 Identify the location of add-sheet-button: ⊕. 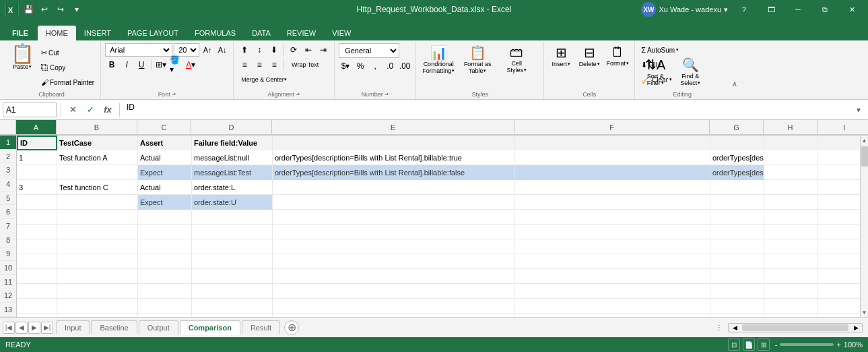
(292, 328).